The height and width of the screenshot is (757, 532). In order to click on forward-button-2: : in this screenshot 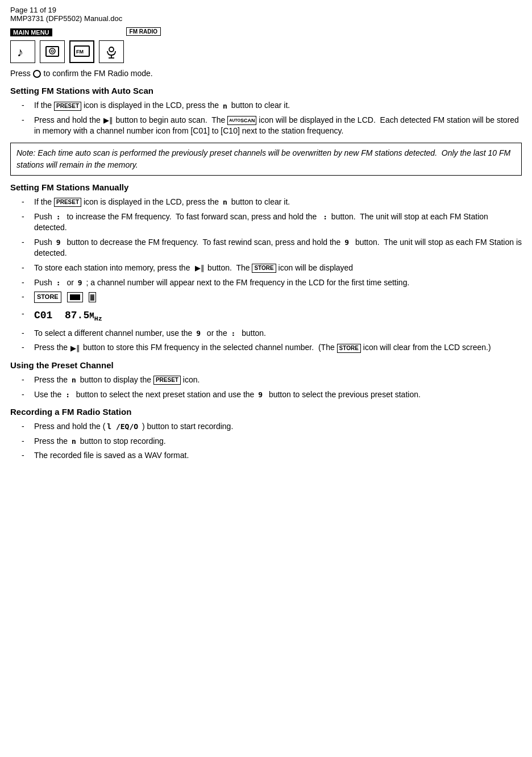, I will do `click(325, 217)`.